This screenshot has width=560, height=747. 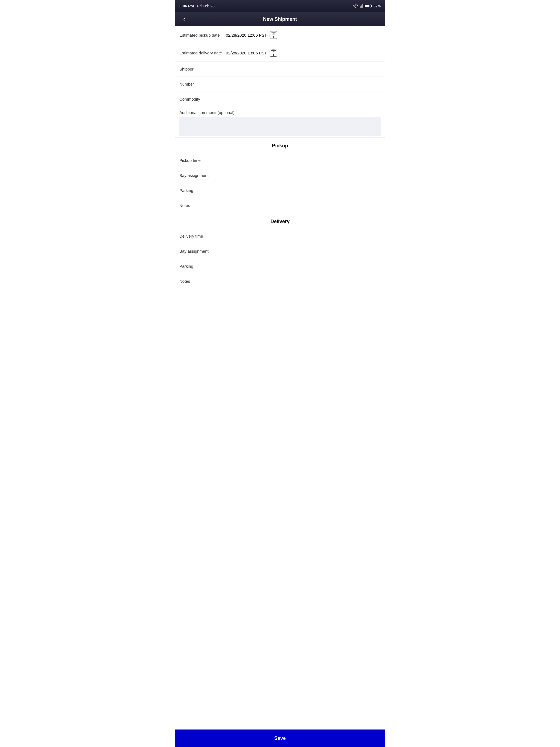 I want to click on comments-row: Additional comments(optional), so click(x=280, y=122).